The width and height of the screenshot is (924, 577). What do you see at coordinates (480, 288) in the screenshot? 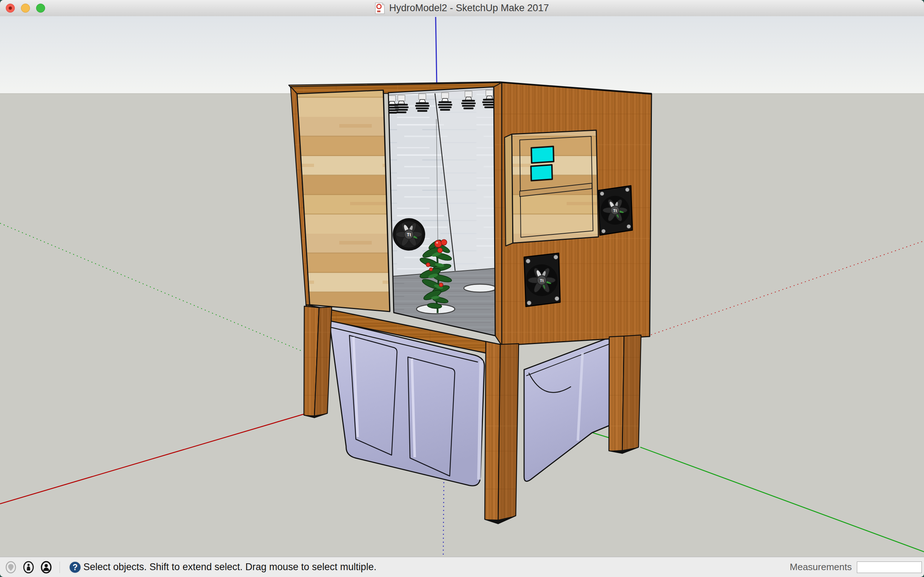
I see `net-pot-hole-empty` at bounding box center [480, 288].